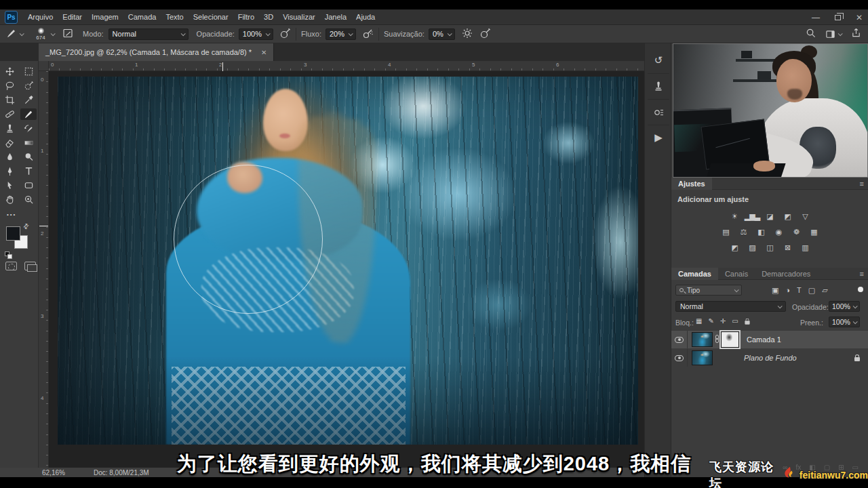 This screenshot has height=488, width=868. I want to click on hue-saturation-icon: ▤, so click(726, 232).